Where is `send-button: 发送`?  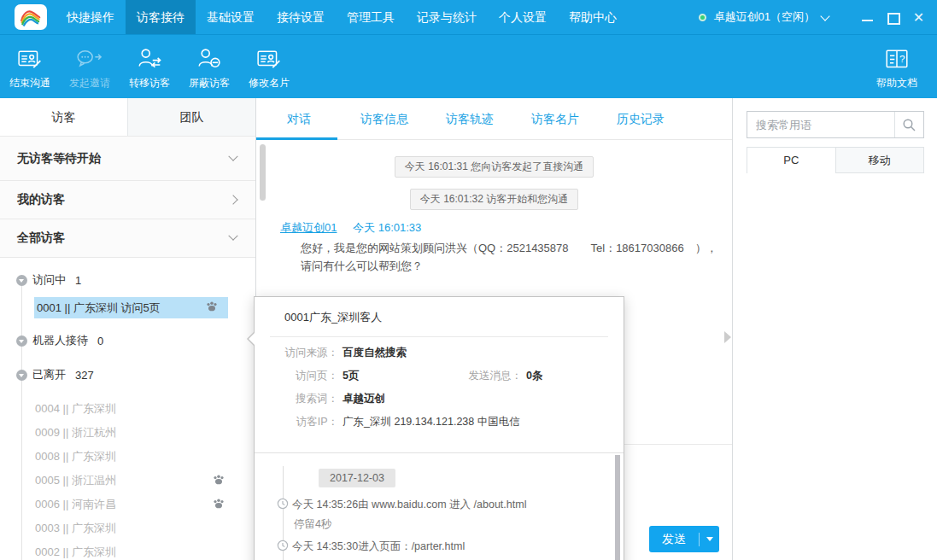
send-button: 发送 is located at coordinates (684, 540).